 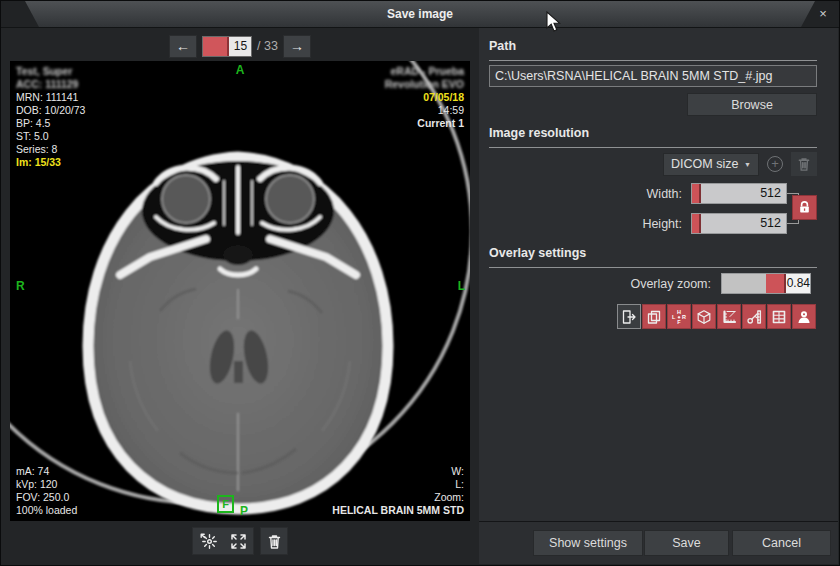 What do you see at coordinates (216, 46) in the screenshot?
I see `spinner-handle` at bounding box center [216, 46].